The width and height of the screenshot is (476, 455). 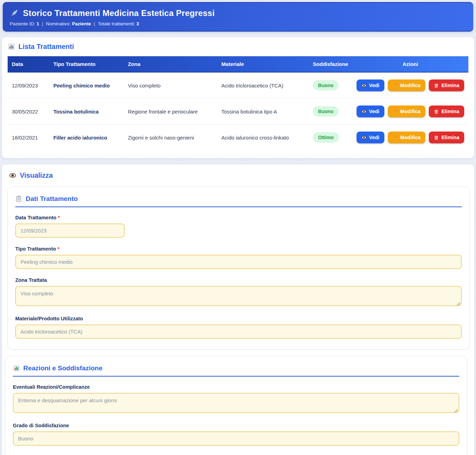 I want to click on reazioni-complicanze-textarea: Eritema e desquamazione per alcuni giorn…, so click(x=236, y=403).